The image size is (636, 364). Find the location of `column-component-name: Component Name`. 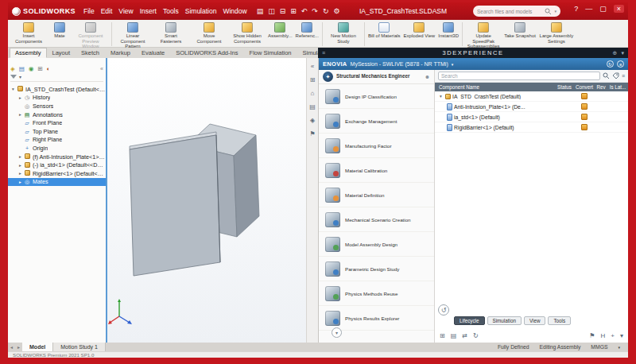

column-component-name: Component Name is located at coordinates (494, 87).